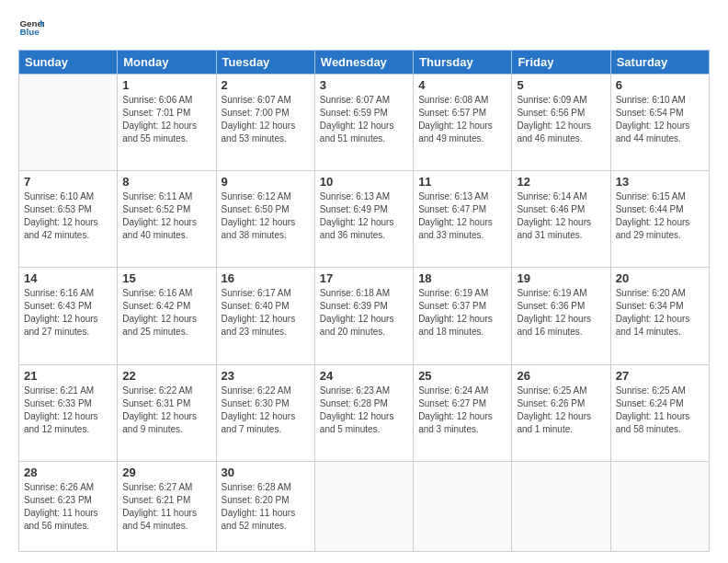 This screenshot has width=728, height=563. What do you see at coordinates (364, 219) in the screenshot?
I see `calendar-cell: 10Sunrise: 6:13 AM Sunset: 6:49 PM Dayli…` at bounding box center [364, 219].